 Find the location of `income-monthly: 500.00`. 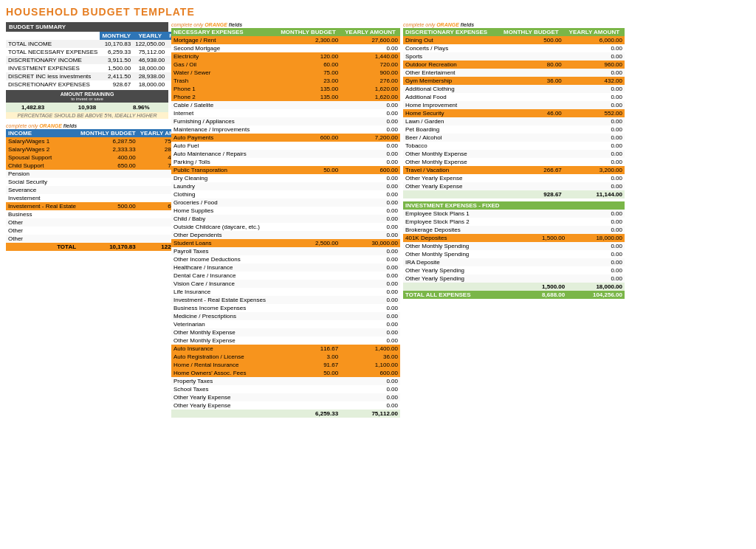

income-monthly: 500.00 is located at coordinates (108, 207).